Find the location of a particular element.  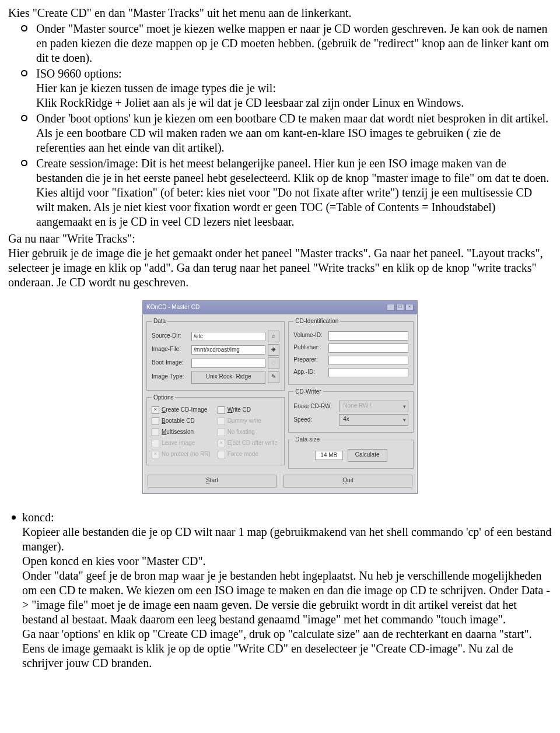

input-preparer is located at coordinates (369, 360).